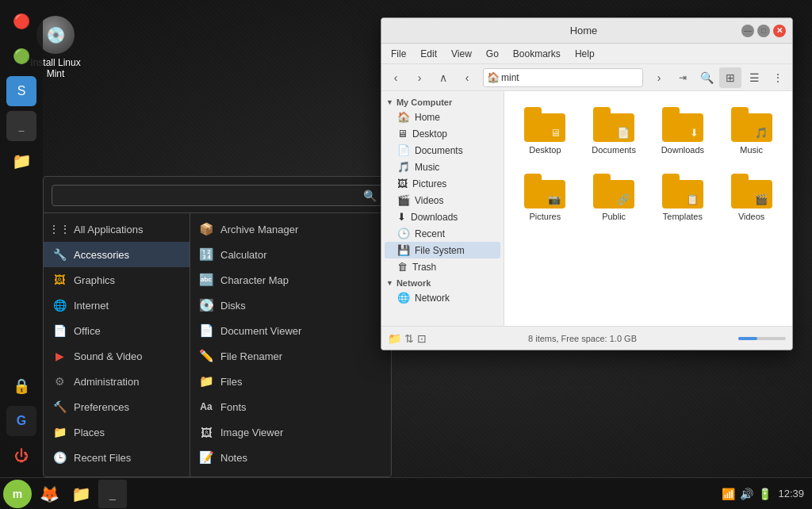 Image resolution: width=812 pixels, height=509 pixels. I want to click on terminal-sidebar-btn: _, so click(21, 126).